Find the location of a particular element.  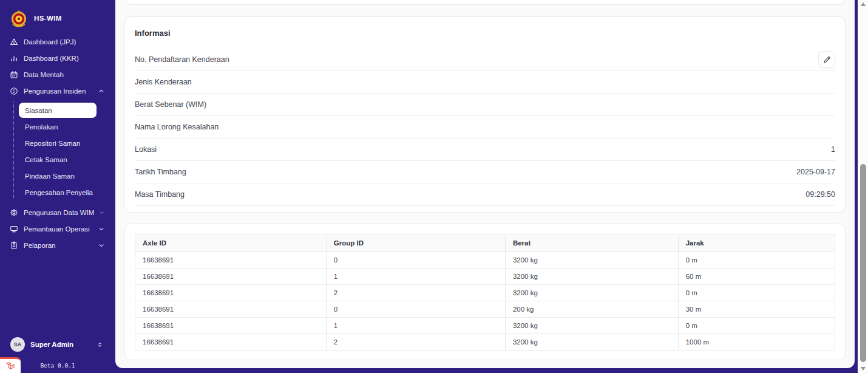

scrollbar-up-arrow is located at coordinates (863, 4).